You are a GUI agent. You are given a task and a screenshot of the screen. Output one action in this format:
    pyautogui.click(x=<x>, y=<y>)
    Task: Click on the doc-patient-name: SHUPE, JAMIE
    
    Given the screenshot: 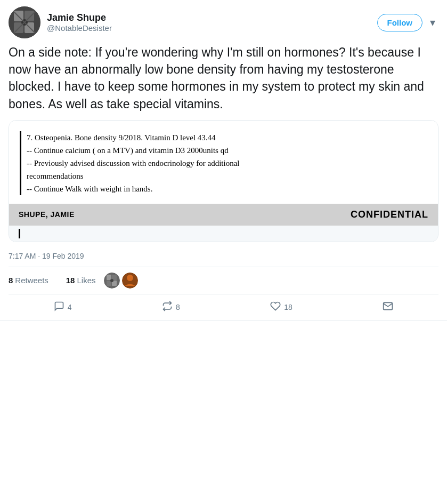 What is the action you would take?
    pyautogui.click(x=47, y=214)
    